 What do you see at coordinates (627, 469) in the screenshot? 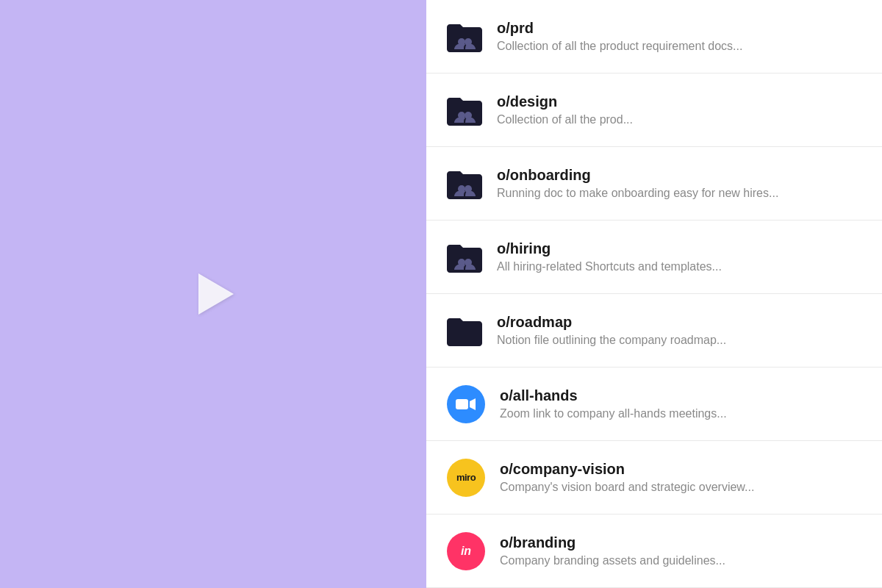
I see `item-name: o/company-vision` at bounding box center [627, 469].